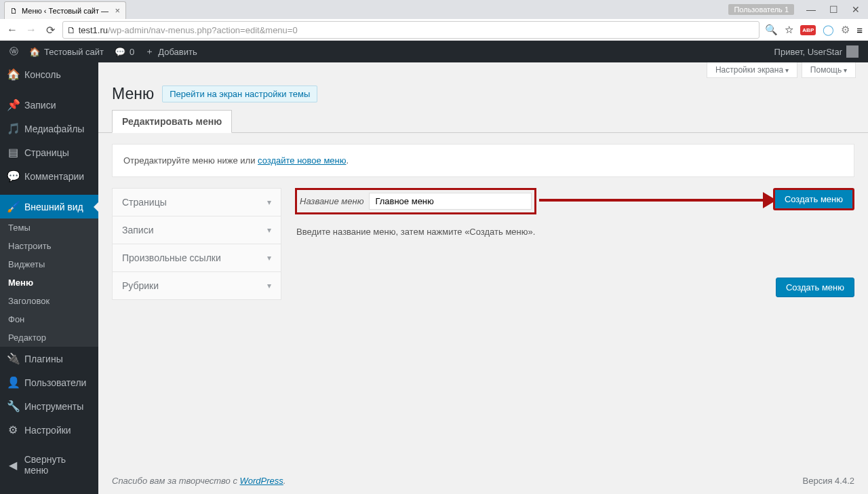  Describe the element at coordinates (860, 30) in the screenshot. I see `menu-icon: ≡` at that location.